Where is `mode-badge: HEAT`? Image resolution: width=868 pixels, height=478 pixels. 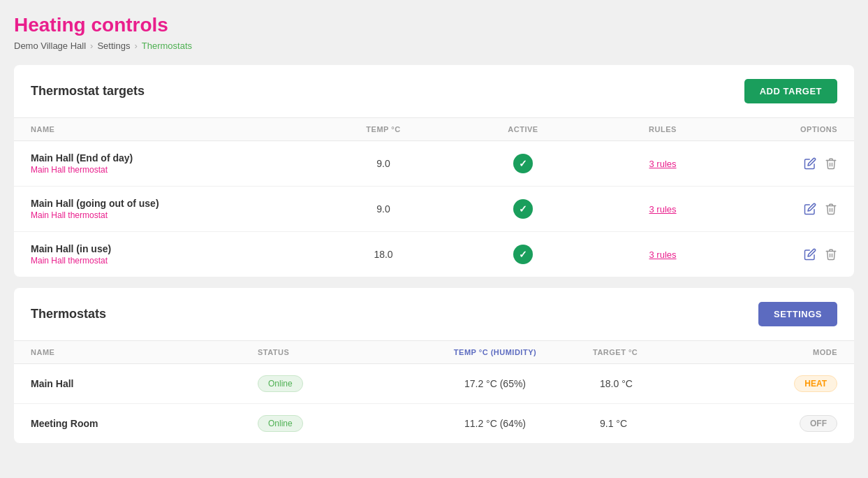
mode-badge: HEAT is located at coordinates (816, 384).